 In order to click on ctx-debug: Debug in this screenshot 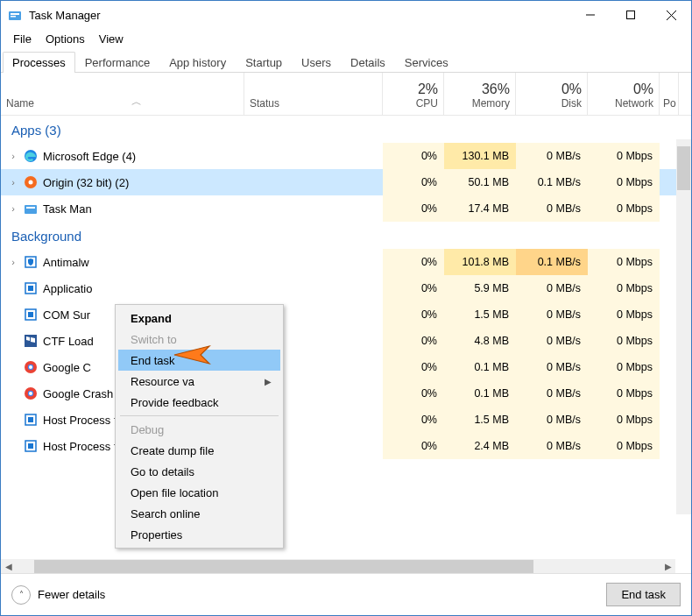, I will do `click(200, 429)`.